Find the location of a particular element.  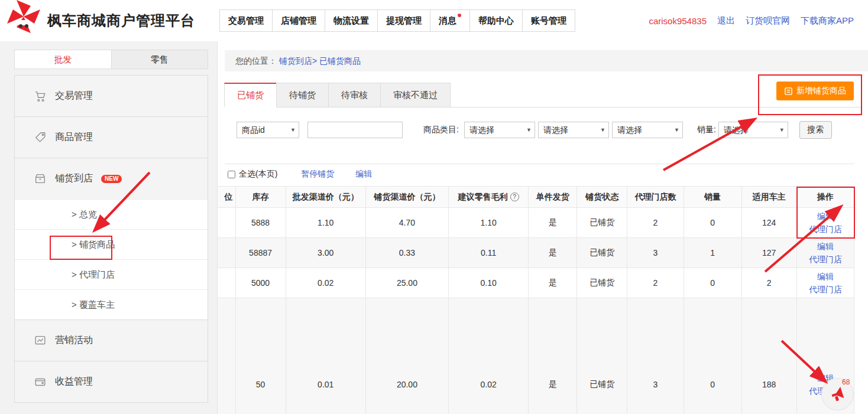

category-select-1: 请选择 ▼ is located at coordinates (500, 130).